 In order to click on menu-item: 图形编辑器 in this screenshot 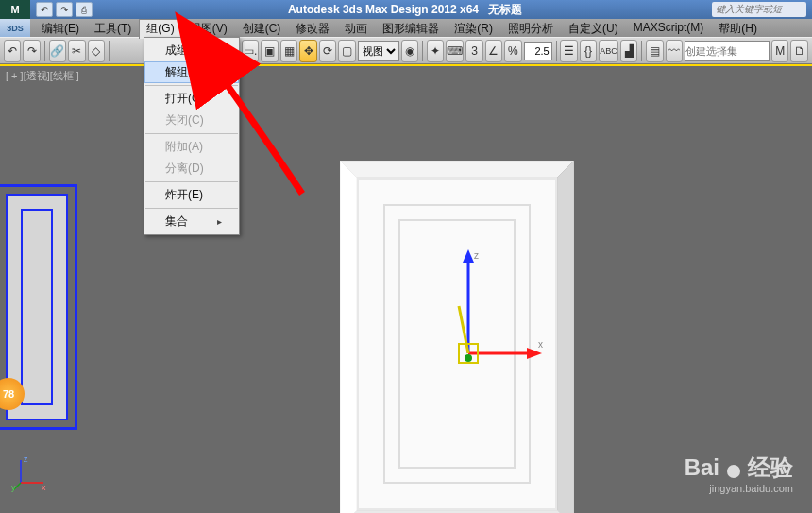, I will do `click(411, 28)`.